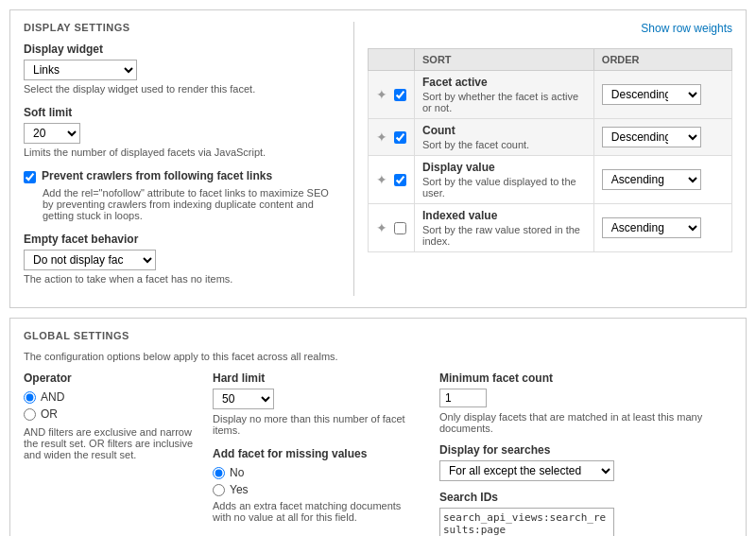 This screenshot has width=756, height=536. Describe the element at coordinates (180, 259) in the screenshot. I see `empty-facet-group: Empty facet behavior Do not display face…` at that location.